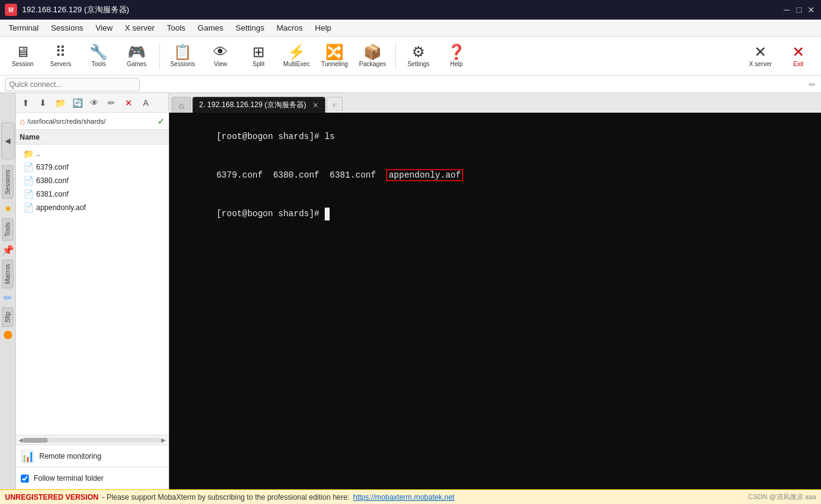 The height and width of the screenshot is (504, 821). Describe the element at coordinates (104, 28) in the screenshot. I see `menu-view: View` at that location.